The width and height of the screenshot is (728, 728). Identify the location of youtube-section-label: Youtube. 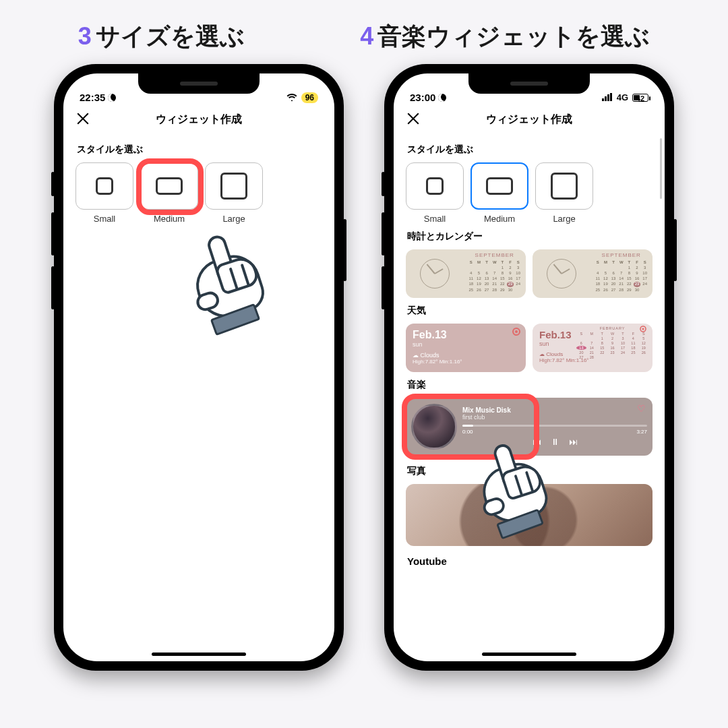
(529, 561).